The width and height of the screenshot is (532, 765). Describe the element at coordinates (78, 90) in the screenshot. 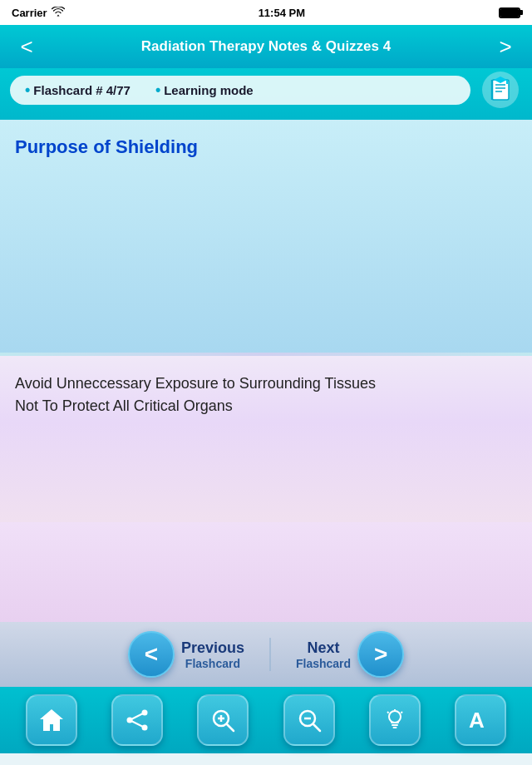

I see `flashcard-counter: • Flashcard # 4/77` at that location.